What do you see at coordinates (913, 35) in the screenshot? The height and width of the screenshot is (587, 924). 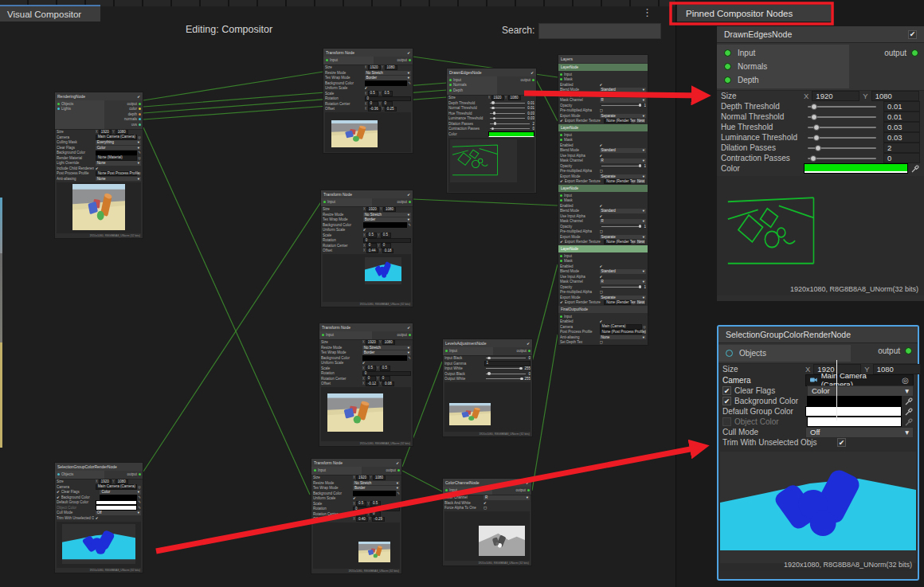 I see `drawn-edges-enabled-checkbox: ✔` at bounding box center [913, 35].